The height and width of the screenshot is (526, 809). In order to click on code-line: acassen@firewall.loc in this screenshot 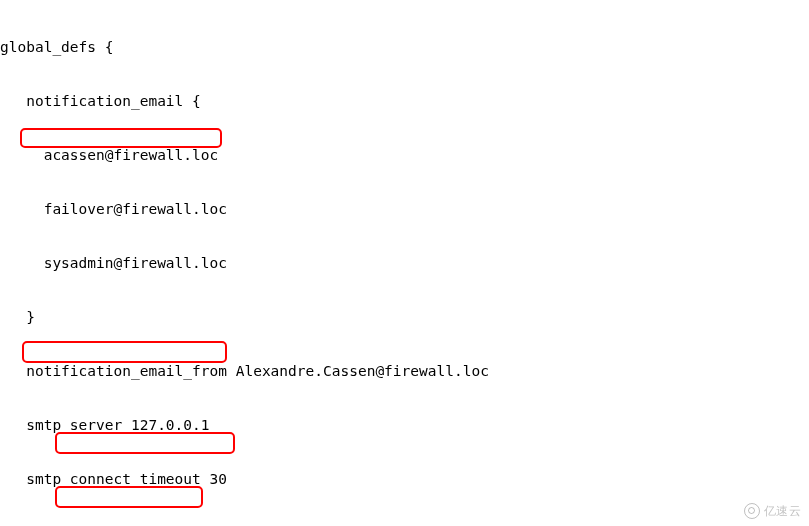, I will do `click(404, 155)`.